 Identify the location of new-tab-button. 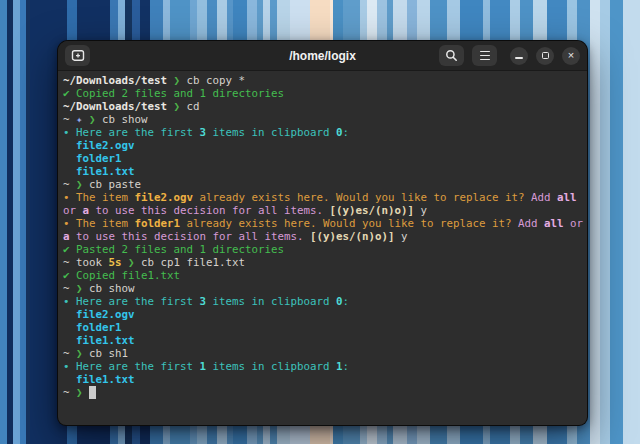
(78, 56).